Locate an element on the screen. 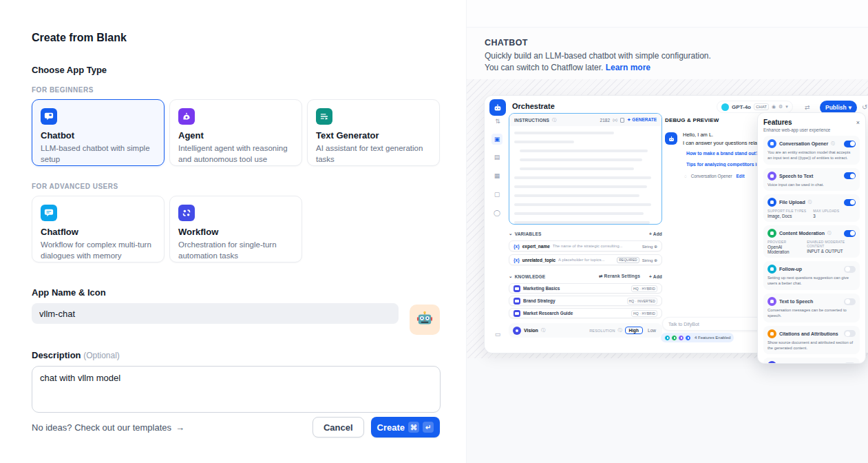 This screenshot has height=463, width=868. required-badge: REQUIRED is located at coordinates (628, 260).